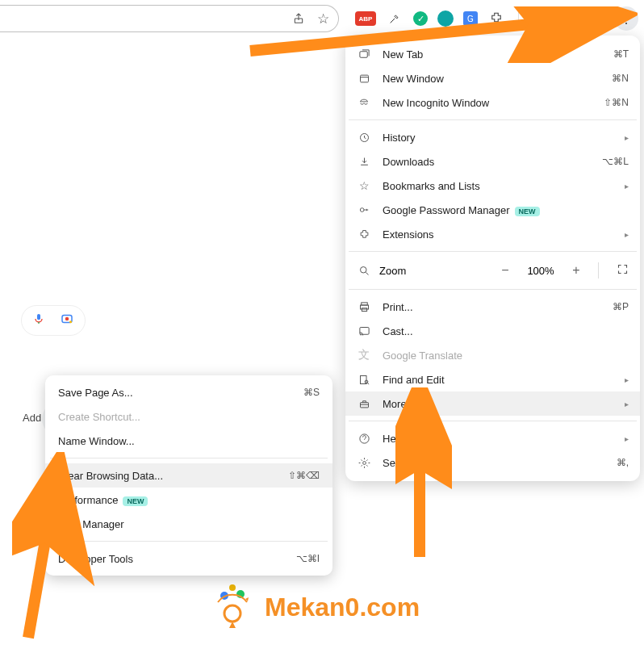 This screenshot has height=649, width=644. Describe the element at coordinates (364, 439) in the screenshot. I see `help-icon` at that location.